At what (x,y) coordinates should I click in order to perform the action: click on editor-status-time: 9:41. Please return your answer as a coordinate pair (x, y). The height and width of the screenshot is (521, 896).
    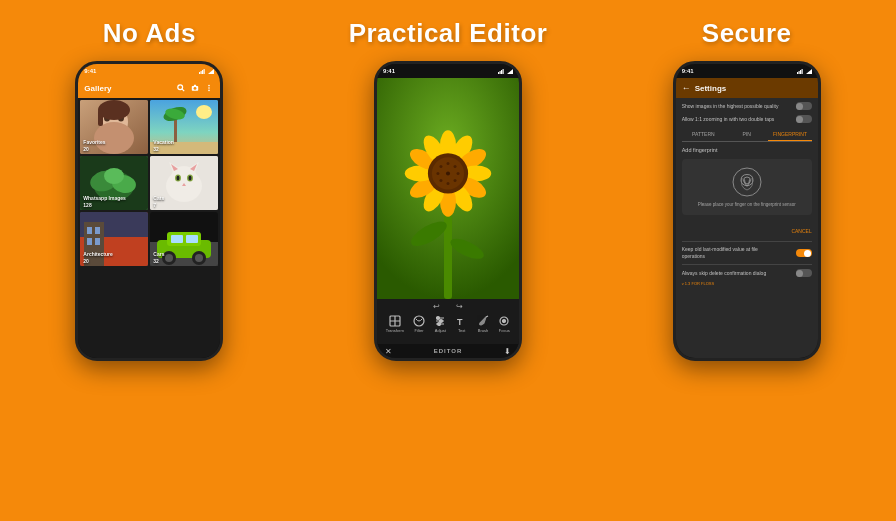
    Looking at the image, I should click on (389, 71).